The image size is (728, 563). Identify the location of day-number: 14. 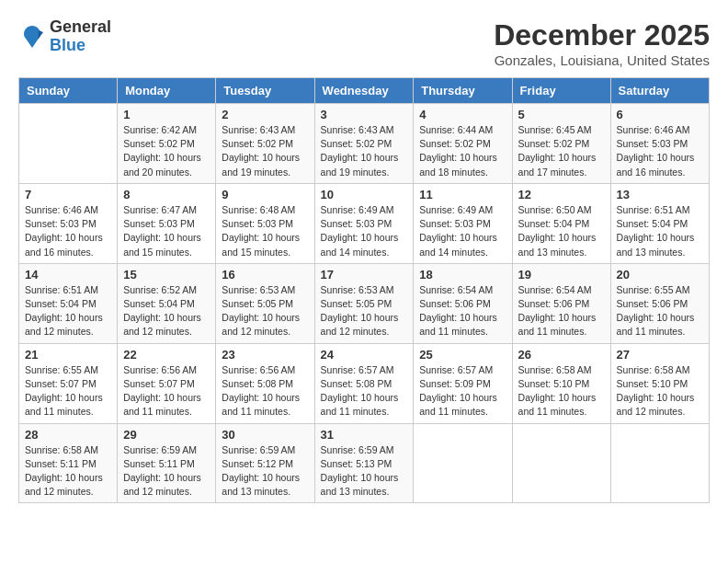
(68, 274).